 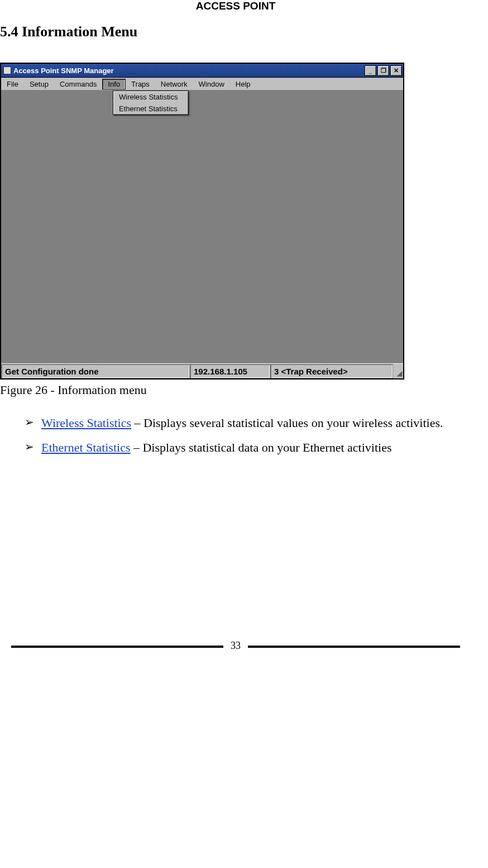 What do you see at coordinates (202, 70) in the screenshot?
I see `titlebar: Access Point SNMP Manager _ ❐ ✕` at bounding box center [202, 70].